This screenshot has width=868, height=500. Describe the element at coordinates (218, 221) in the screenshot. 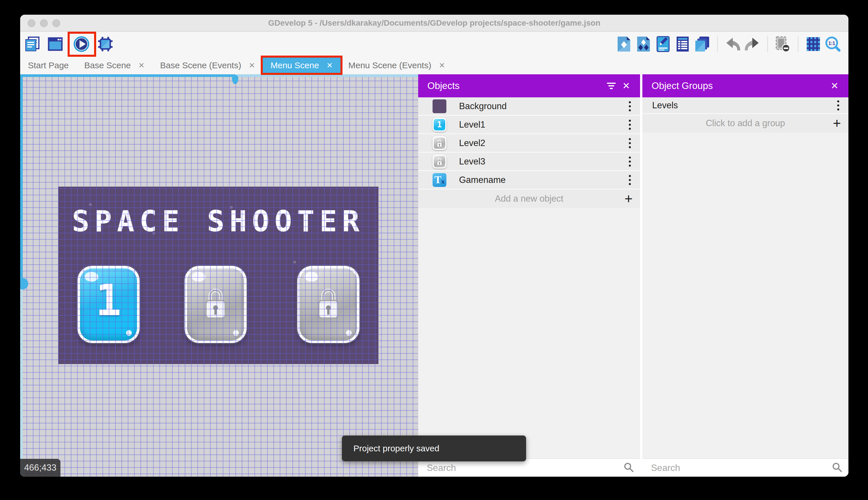

I see `scene-title-instance: SPACE SHOOTER` at that location.